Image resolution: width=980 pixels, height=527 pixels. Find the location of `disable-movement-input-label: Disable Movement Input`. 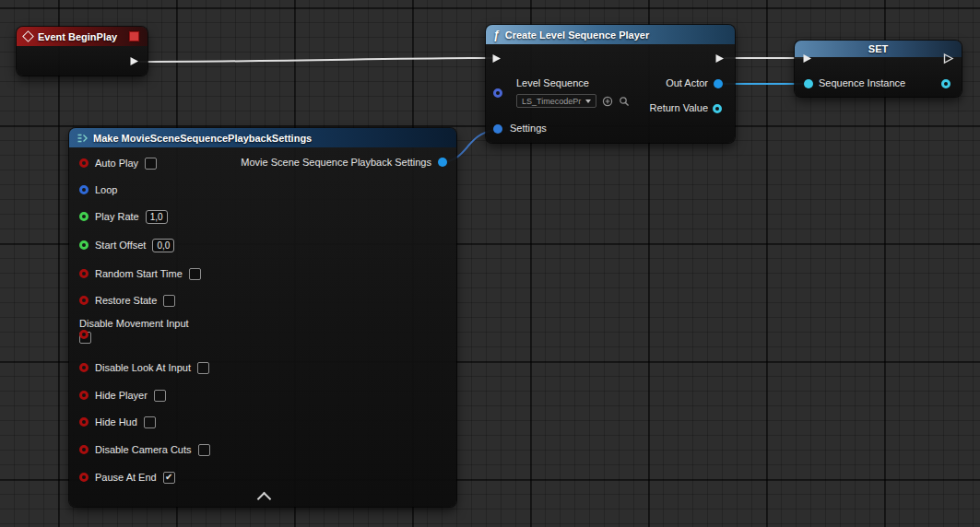

disable-movement-input-label: Disable Movement Input is located at coordinates (135, 323).